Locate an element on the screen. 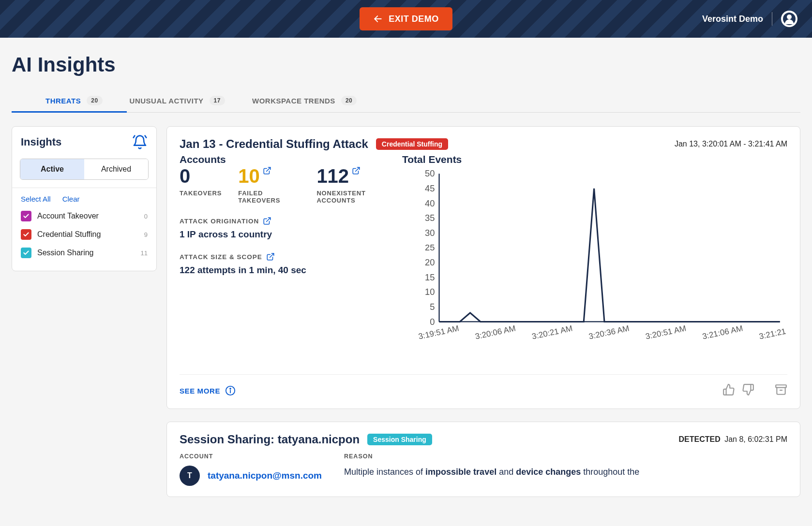 The height and width of the screenshot is (526, 812). tab-threats: THREATS20 is located at coordinates (74, 101).